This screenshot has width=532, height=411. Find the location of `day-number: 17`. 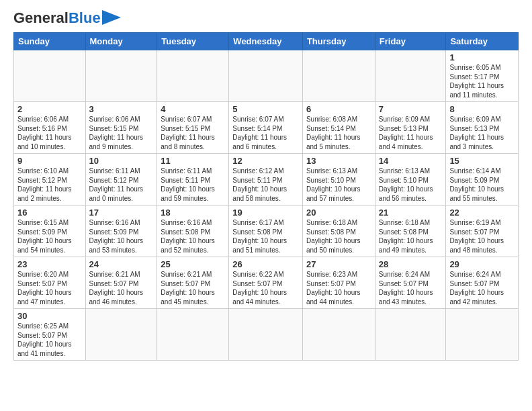

day-number: 17 is located at coordinates (122, 212).